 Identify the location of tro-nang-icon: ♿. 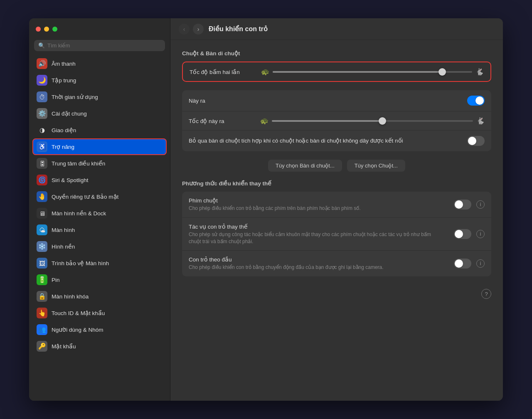
(42, 147).